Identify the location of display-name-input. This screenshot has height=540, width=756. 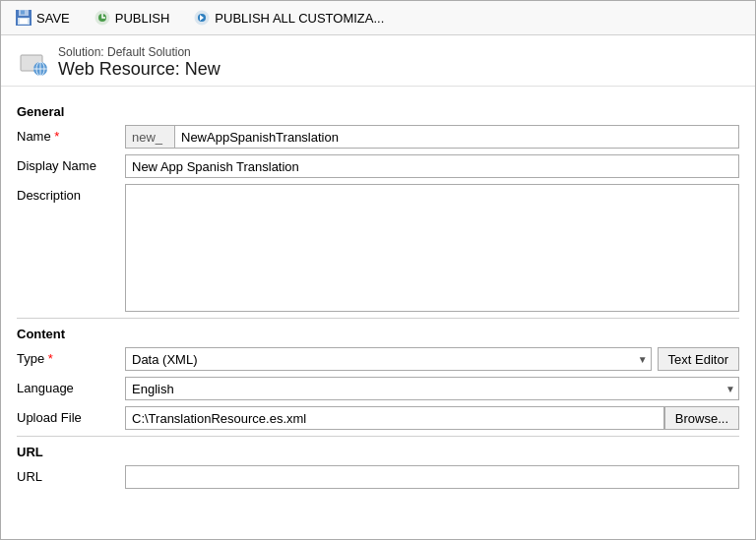
(432, 166).